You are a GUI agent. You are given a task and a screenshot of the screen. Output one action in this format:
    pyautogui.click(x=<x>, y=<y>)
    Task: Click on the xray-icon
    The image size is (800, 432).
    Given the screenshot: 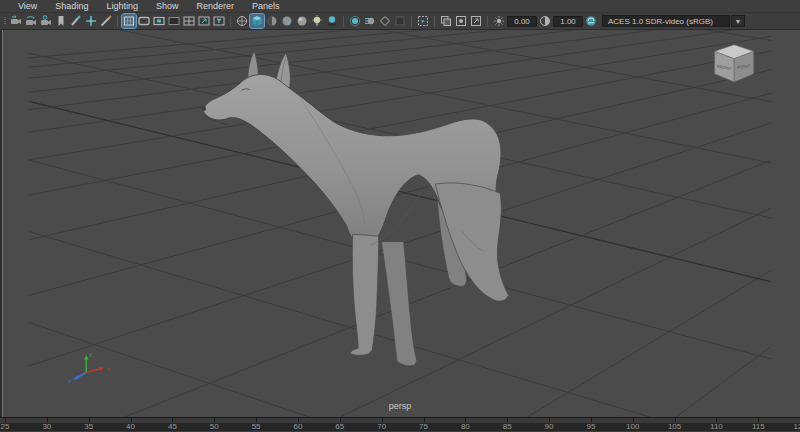 What is the action you would take?
    pyautogui.click(x=446, y=21)
    